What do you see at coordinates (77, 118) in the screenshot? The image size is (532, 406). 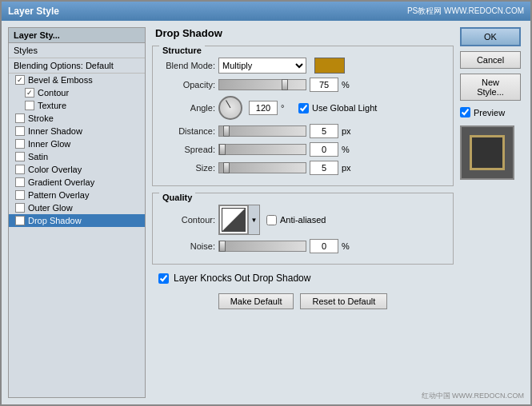 I see `sidebar-item-stroke: Stroke` at bounding box center [77, 118].